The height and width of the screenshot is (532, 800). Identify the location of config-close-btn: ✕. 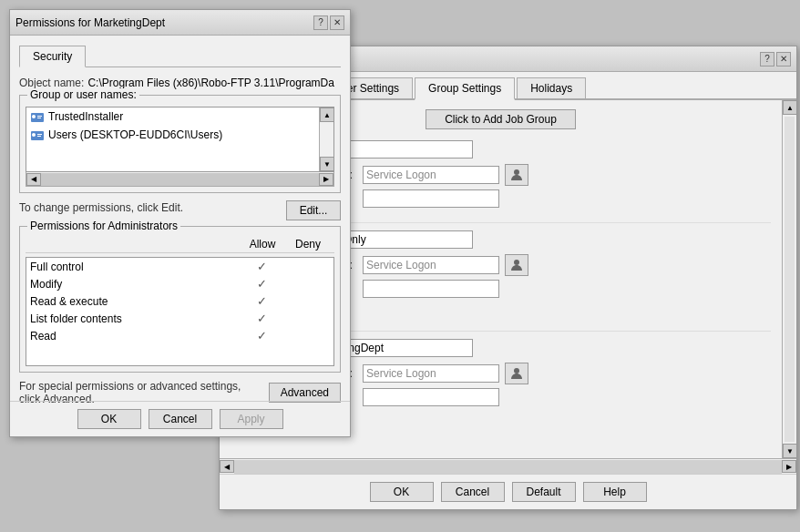
(784, 59).